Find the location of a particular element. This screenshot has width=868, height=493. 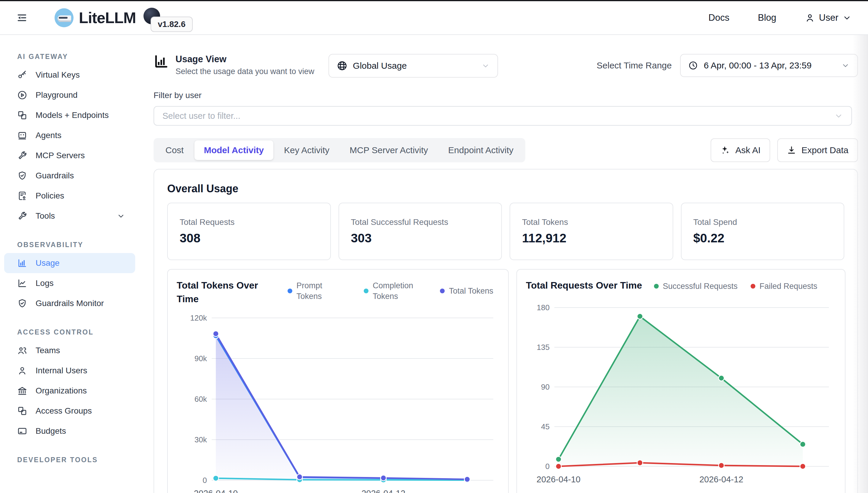

tab-cost: Cost is located at coordinates (174, 150).